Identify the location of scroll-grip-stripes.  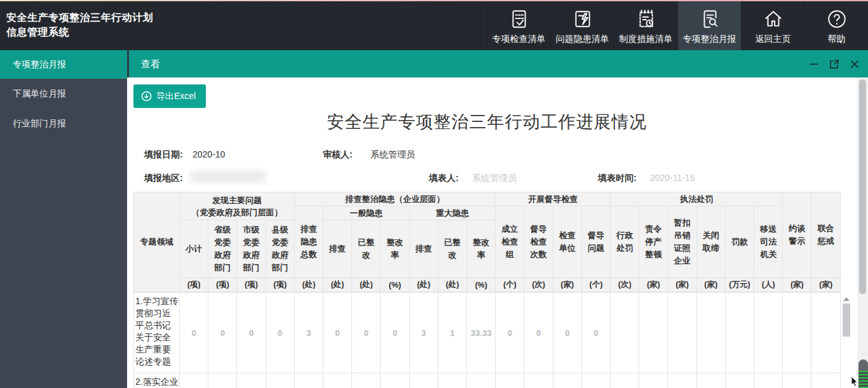
(863, 380).